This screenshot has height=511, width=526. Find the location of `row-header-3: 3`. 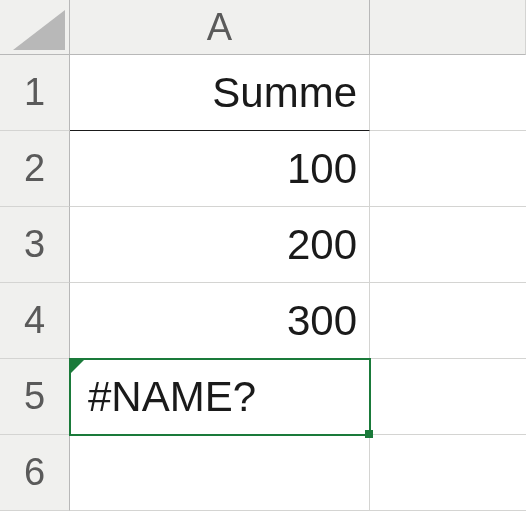

row-header-3: 3 is located at coordinates (35, 245).